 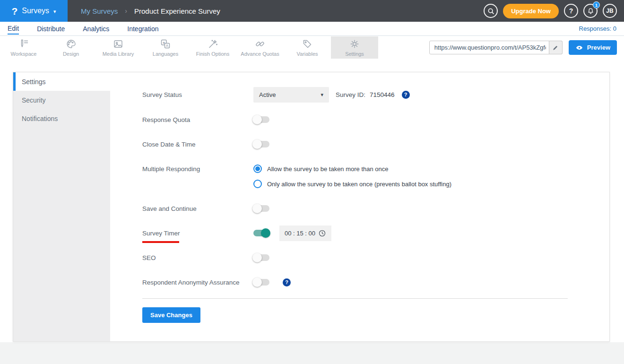 What do you see at coordinates (359, 95) in the screenshot?
I see `survey-status-row: Survey Status Active ▾ Survey ID: 715044…` at bounding box center [359, 95].